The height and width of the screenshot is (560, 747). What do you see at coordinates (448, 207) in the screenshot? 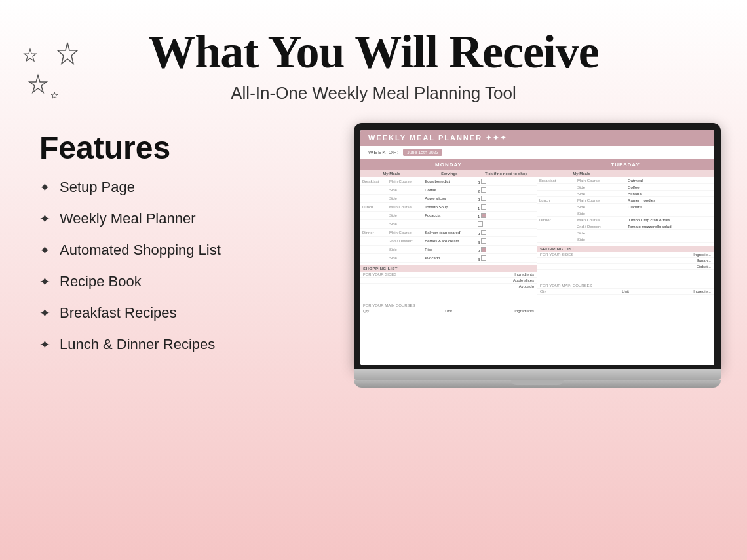
I see `table-row: Lunch Main Course Tomato Soup 1` at bounding box center [448, 207].